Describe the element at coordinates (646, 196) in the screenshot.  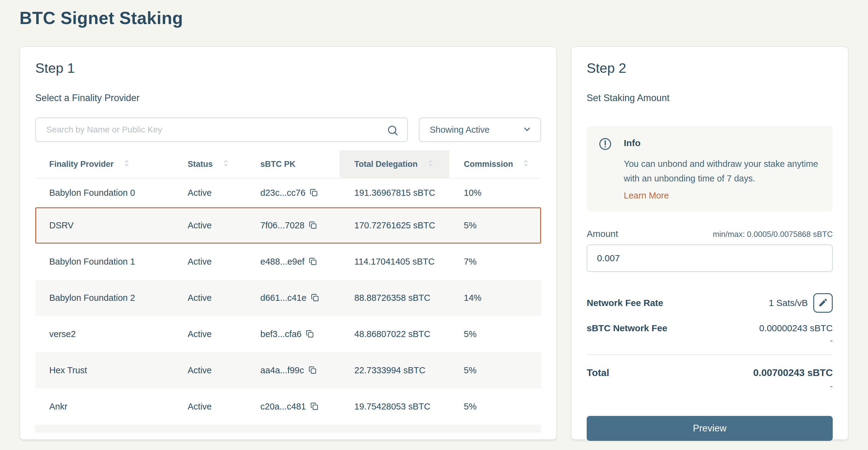
I see `learn-more-link: Learn More` at that location.